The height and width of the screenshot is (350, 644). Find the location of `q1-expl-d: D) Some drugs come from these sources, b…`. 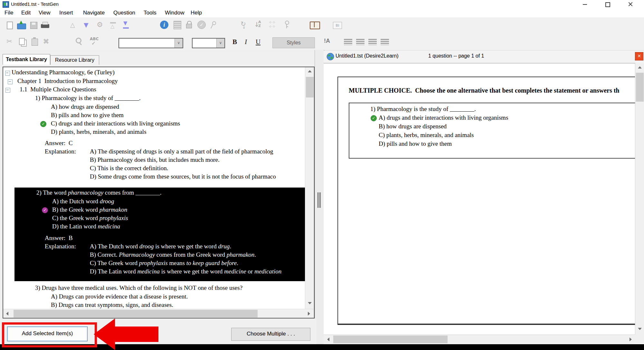

q1-expl-d: D) Some drugs come from these sources, b… is located at coordinates (183, 177).